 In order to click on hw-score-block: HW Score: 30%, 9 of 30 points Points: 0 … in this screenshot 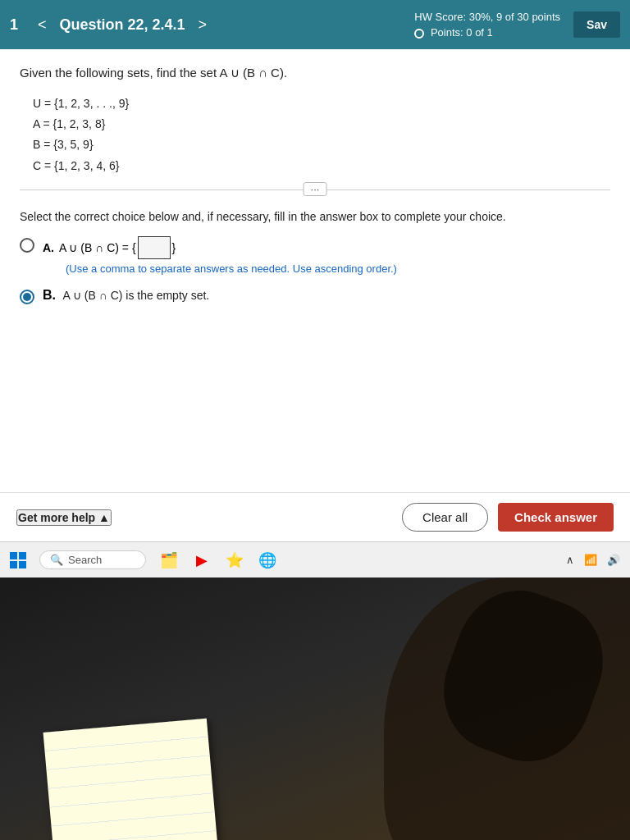, I will do `click(487, 25)`.